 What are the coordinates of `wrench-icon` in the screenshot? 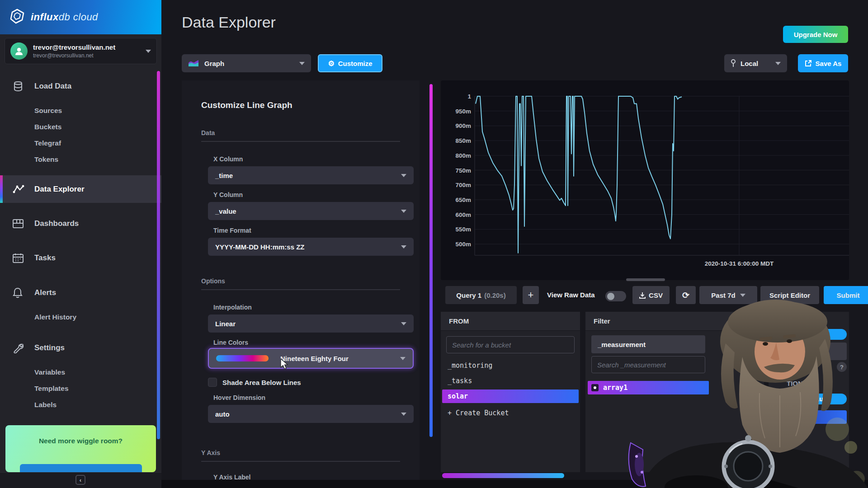 It's located at (19, 348).